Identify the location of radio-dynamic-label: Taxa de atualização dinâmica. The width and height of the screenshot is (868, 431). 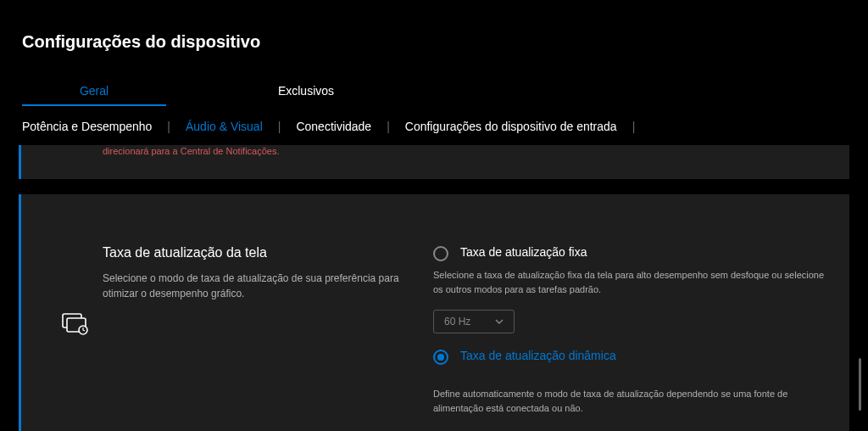
(538, 355).